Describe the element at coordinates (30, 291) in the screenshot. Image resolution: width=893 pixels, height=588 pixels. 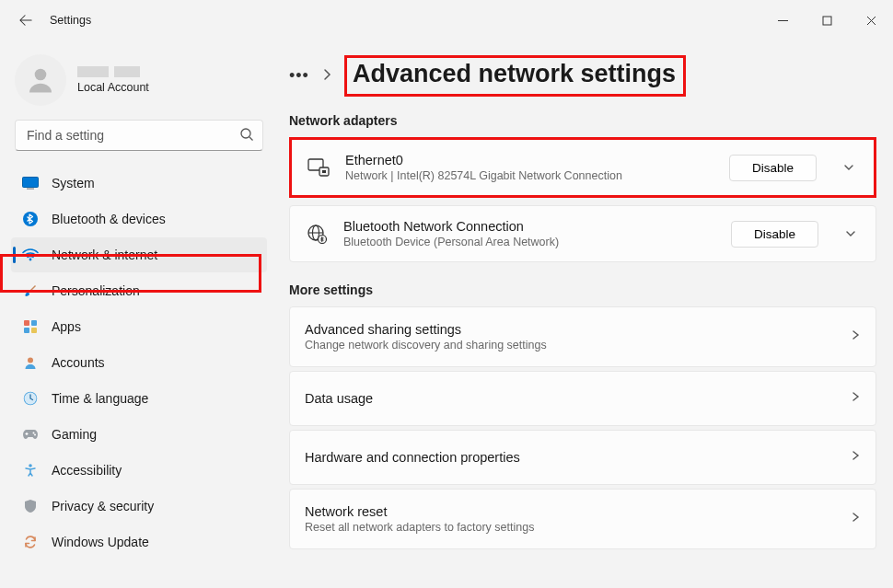
I see `brush-icon` at that location.